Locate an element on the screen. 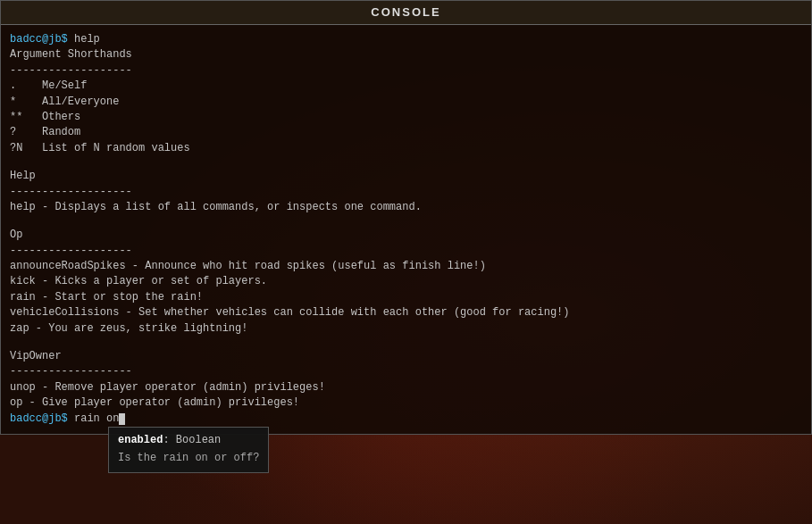 The height and width of the screenshot is (524, 812). console-text-line: . Me/Self is located at coordinates (406, 86).